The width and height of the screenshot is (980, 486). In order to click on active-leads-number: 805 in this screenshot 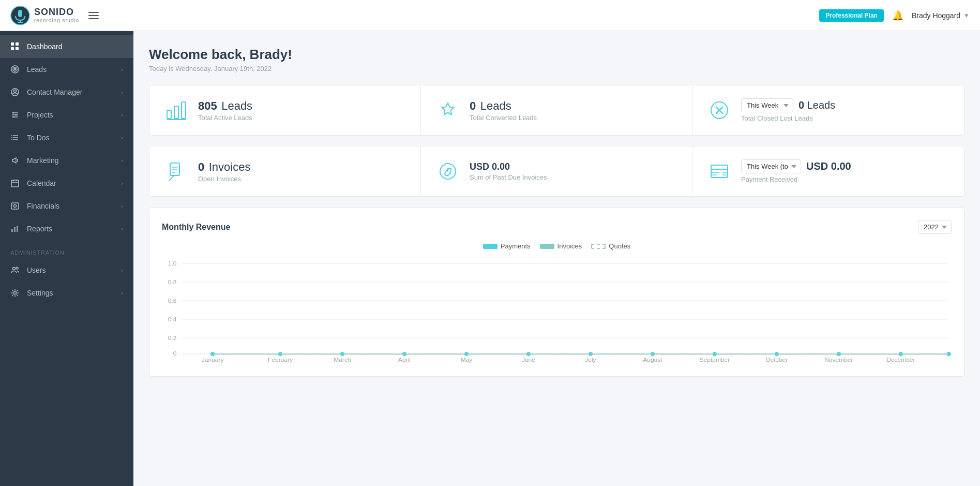, I will do `click(208, 106)`.